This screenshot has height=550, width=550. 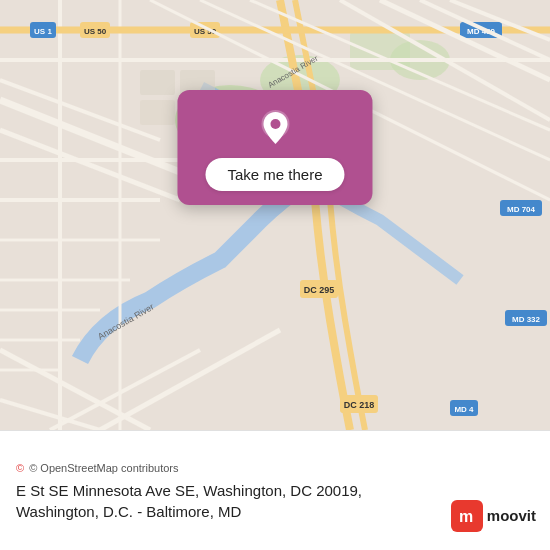 I want to click on address-line1: E St SE Minnesota Ave SE, Washington, DC…, so click(x=275, y=490).